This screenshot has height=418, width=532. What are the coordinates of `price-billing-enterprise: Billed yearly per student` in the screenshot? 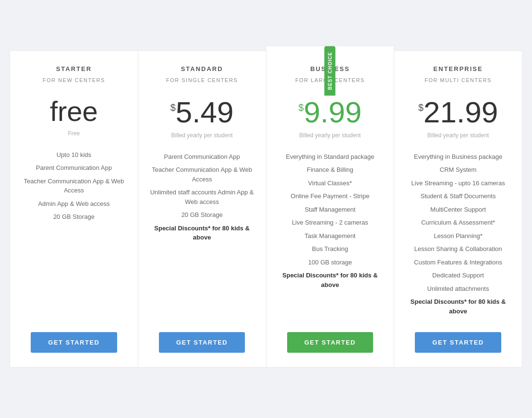 It's located at (458, 136).